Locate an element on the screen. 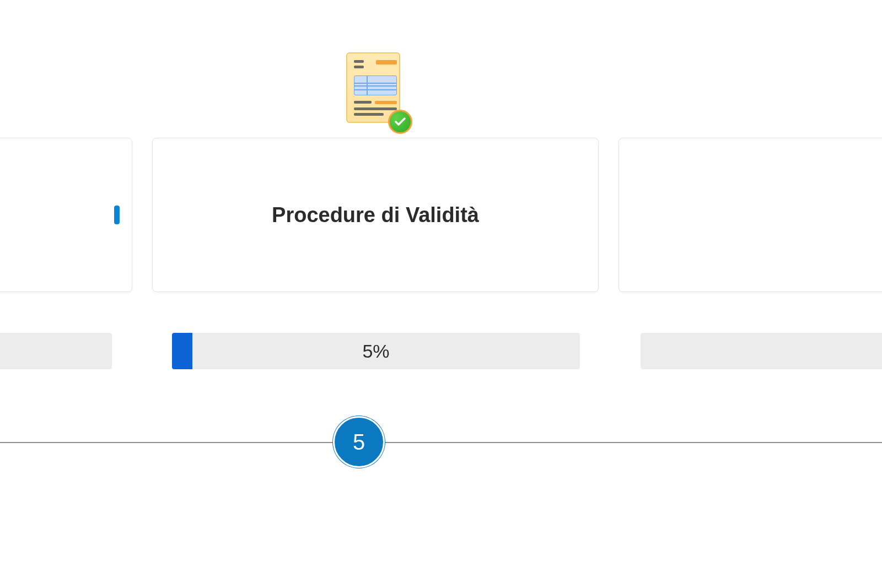  card-previous is located at coordinates (66, 215).